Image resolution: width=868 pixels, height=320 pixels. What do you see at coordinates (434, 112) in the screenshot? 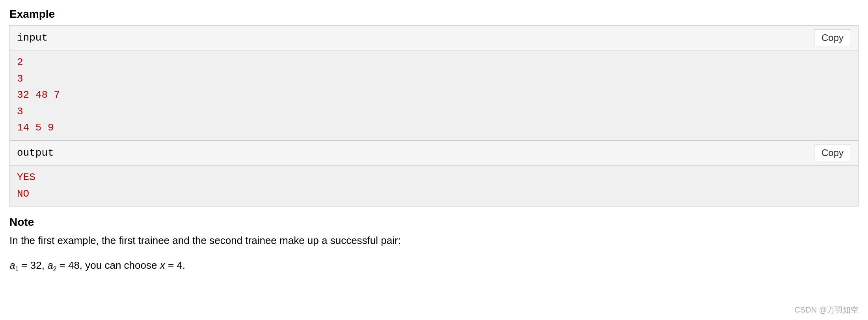
I see `input-line-4: 3` at bounding box center [434, 112].